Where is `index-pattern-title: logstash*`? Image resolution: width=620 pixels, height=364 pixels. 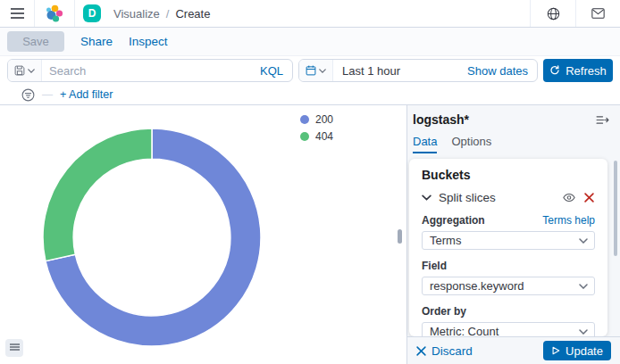 index-pattern-title: logstash* is located at coordinates (441, 120).